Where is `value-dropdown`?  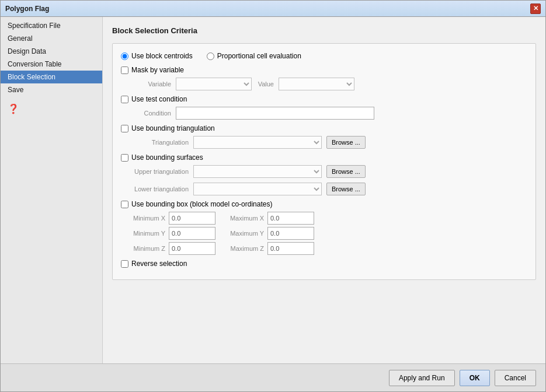 value-dropdown is located at coordinates (317, 84).